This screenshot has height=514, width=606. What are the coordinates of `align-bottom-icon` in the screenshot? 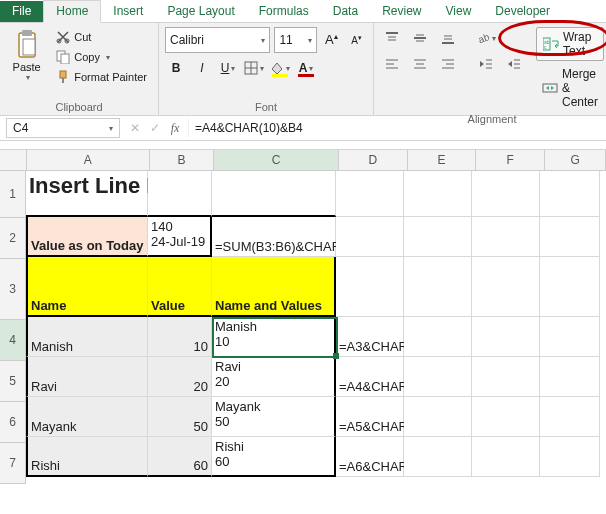 It's located at (448, 38).